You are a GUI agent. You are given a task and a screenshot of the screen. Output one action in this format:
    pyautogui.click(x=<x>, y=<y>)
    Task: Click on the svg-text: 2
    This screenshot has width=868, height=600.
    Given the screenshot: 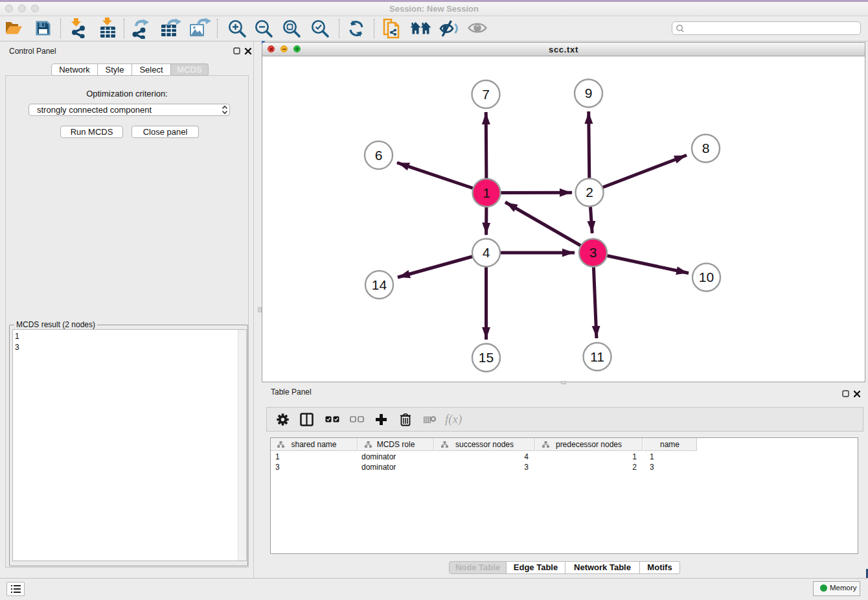 What is the action you would take?
    pyautogui.click(x=589, y=192)
    